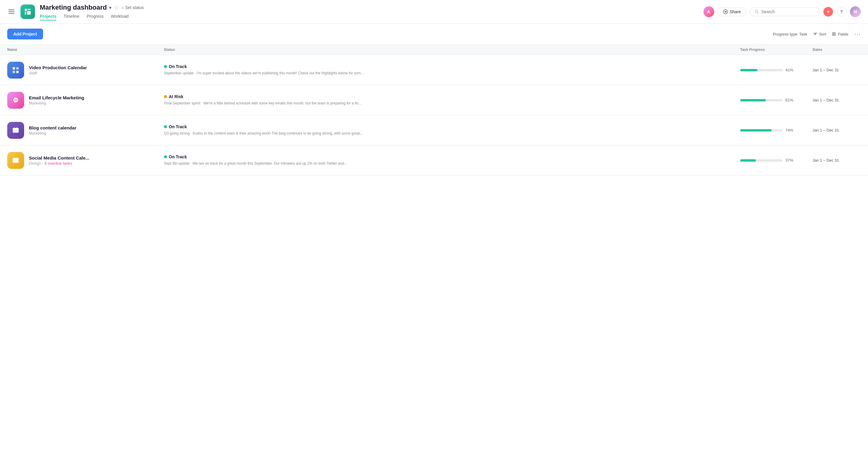  Describe the element at coordinates (790, 34) in the screenshot. I see `progress-type-label: Progress type: Task` at that location.